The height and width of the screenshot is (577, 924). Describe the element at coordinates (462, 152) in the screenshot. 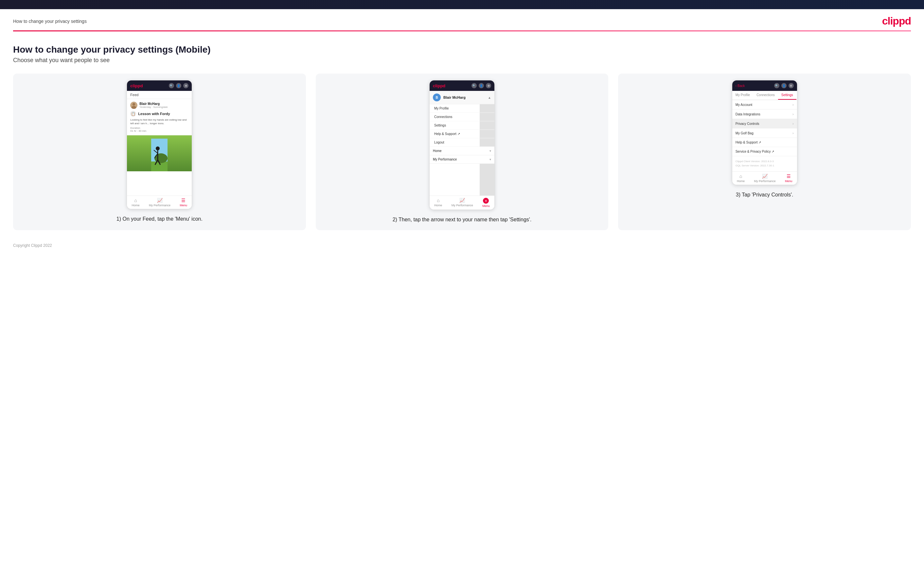

I see `step-2-card: clippd 🔍 👤 ⚙ B Blair McHarg ▲` at that location.